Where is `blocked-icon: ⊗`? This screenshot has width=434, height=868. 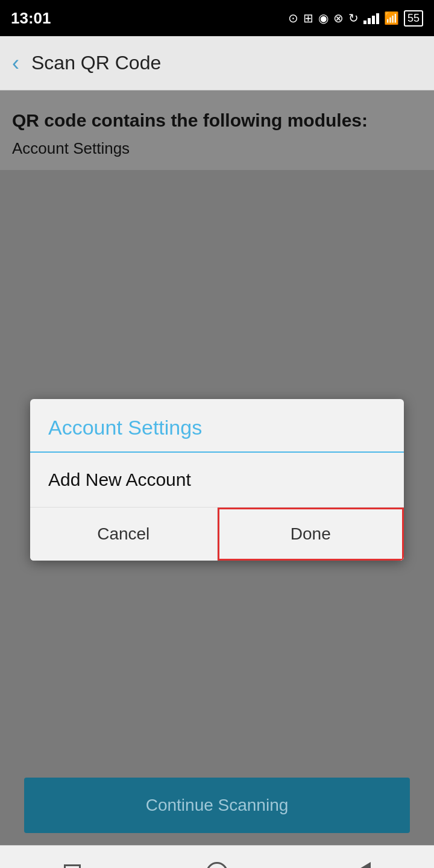
blocked-icon: ⊗ is located at coordinates (339, 18).